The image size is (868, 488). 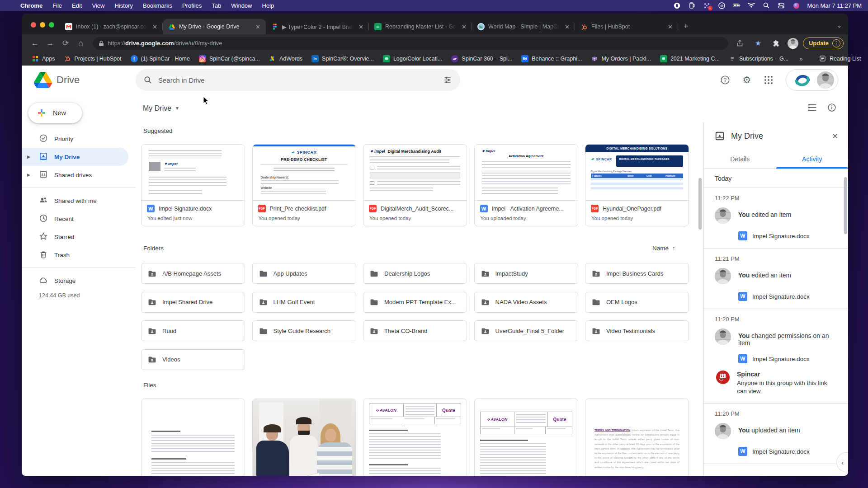 What do you see at coordinates (740, 159) in the screenshot?
I see `tab-details: Details` at bounding box center [740, 159].